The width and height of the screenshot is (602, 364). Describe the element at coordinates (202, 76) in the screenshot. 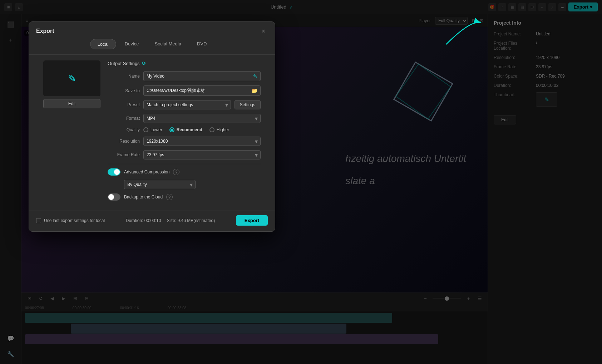

I see `name-input-wrapper: ✎` at that location.